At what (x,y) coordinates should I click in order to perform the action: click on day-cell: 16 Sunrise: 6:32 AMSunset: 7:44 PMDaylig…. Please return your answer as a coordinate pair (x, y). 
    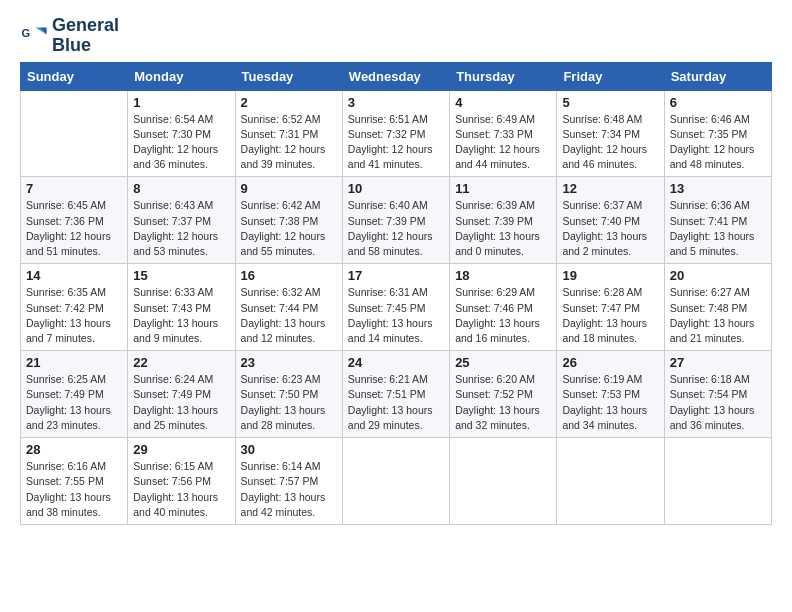
    Looking at the image, I should click on (288, 308).